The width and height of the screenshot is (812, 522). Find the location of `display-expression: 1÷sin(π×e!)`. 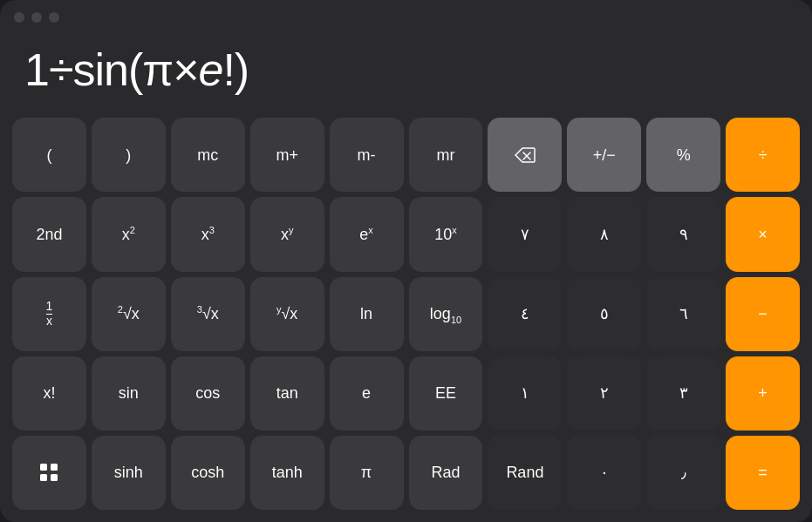

display-expression: 1÷sin(π×e!) is located at coordinates (406, 70).